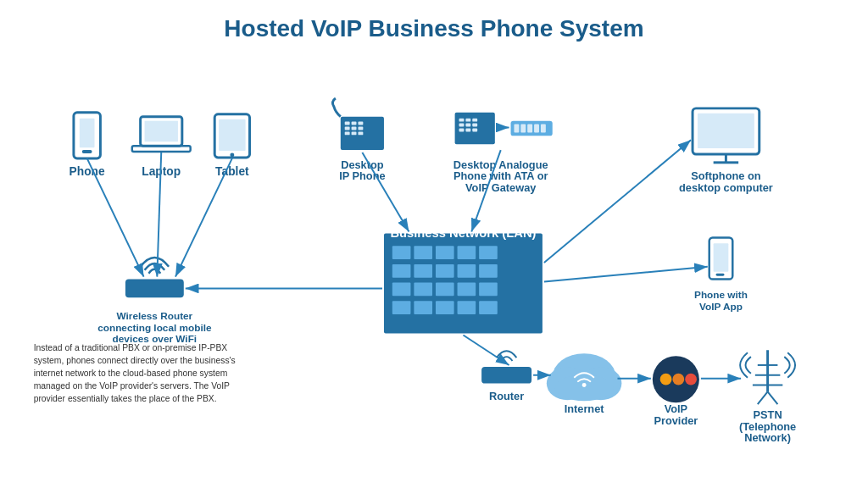 This screenshot has width=868, height=488. What do you see at coordinates (585, 408) in the screenshot?
I see `svg-text: Internet` at bounding box center [585, 408].